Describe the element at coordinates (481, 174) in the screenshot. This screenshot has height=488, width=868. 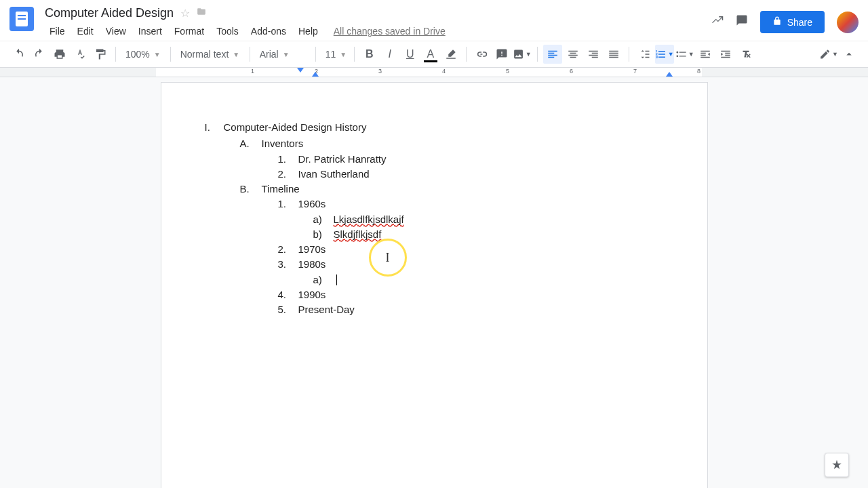
I see `outline-item: Ivan Sutherland` at that location.